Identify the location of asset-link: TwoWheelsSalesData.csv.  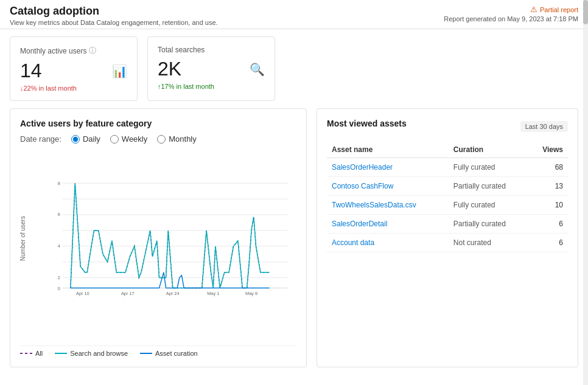
(374, 205).